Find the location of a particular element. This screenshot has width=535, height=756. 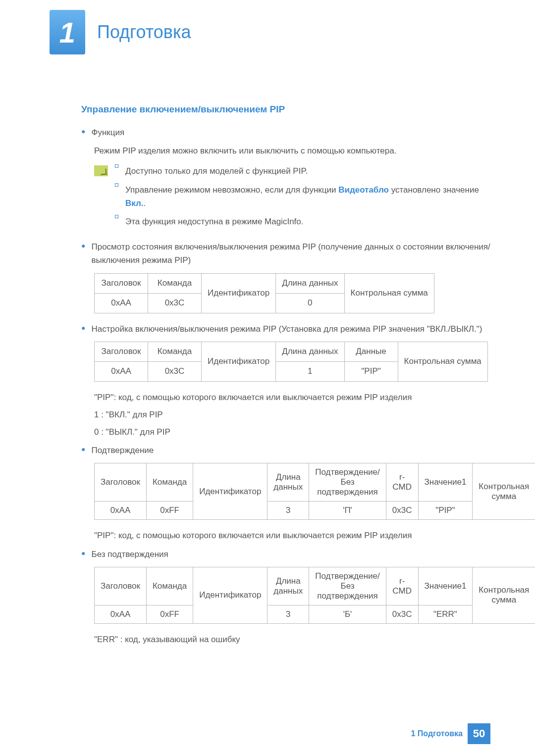

bullet-ack: ● Подтверждение is located at coordinates (286, 451).